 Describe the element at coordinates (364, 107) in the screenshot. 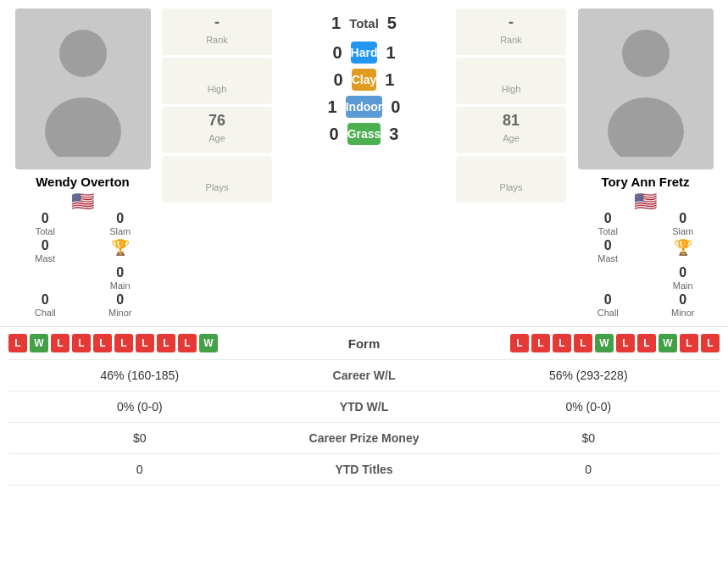

I see `indoor-badge: Indoor` at that location.